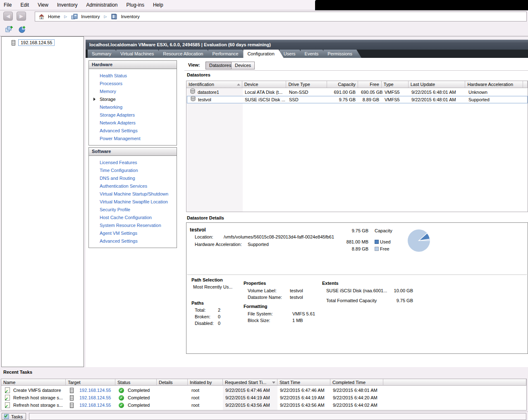 Image resolution: width=528 pixels, height=420 pixels. I want to click on tab-summary: Summary, so click(104, 54).